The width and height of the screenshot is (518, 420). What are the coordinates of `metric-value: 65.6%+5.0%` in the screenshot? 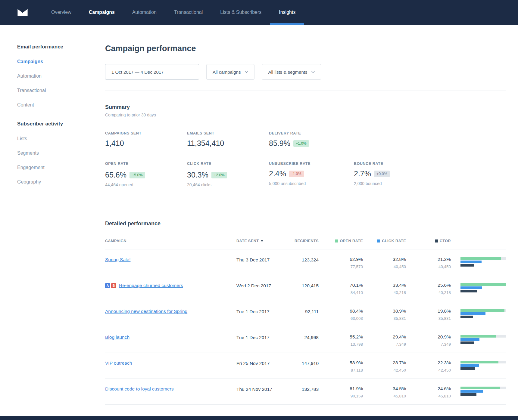 It's located at (146, 175).